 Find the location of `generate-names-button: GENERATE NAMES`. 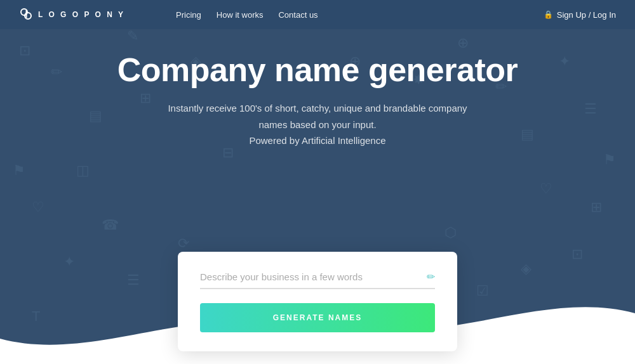

generate-names-button: GENERATE NAMES is located at coordinates (318, 318).